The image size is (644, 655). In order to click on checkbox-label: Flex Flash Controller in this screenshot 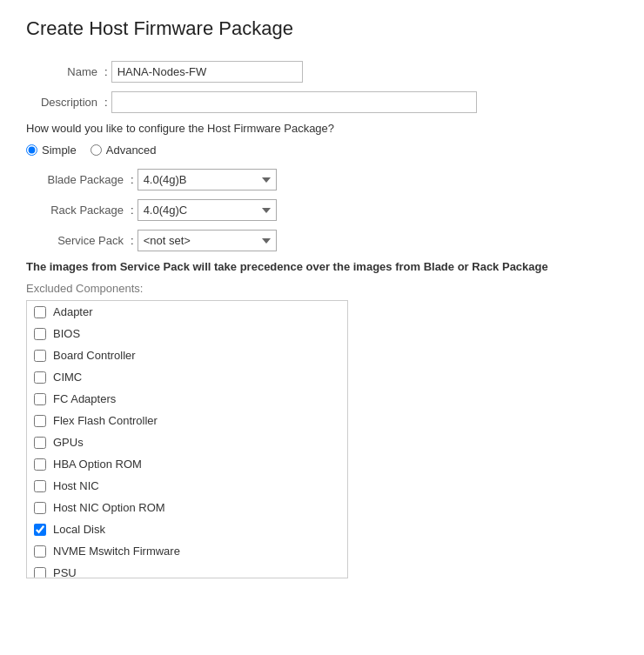, I will do `click(105, 421)`.